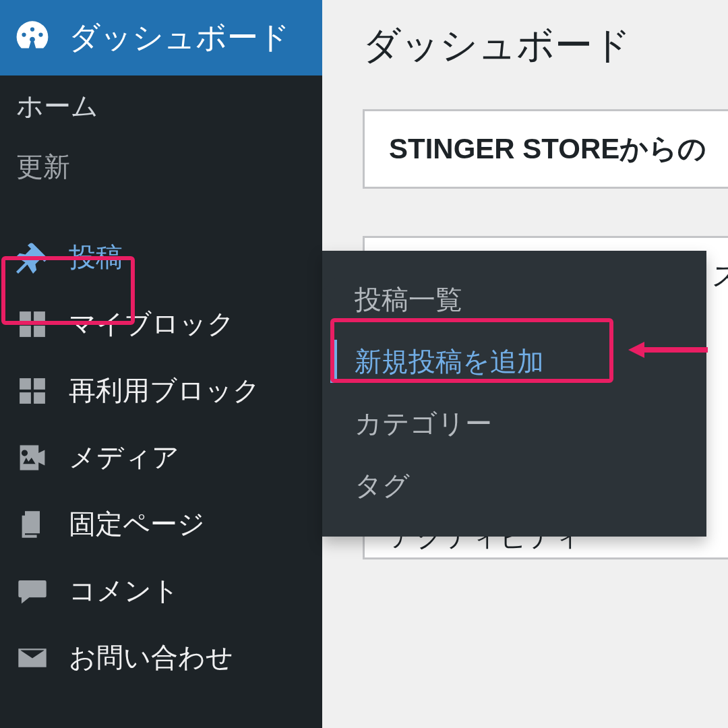  I want to click on sidebar-label-posts: 投稿, so click(96, 257).